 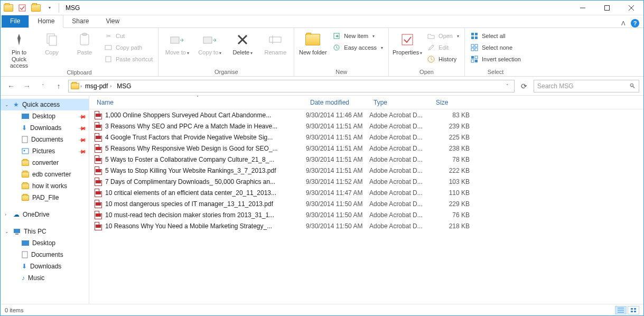 I want to click on column-size: Size, so click(x=452, y=103).